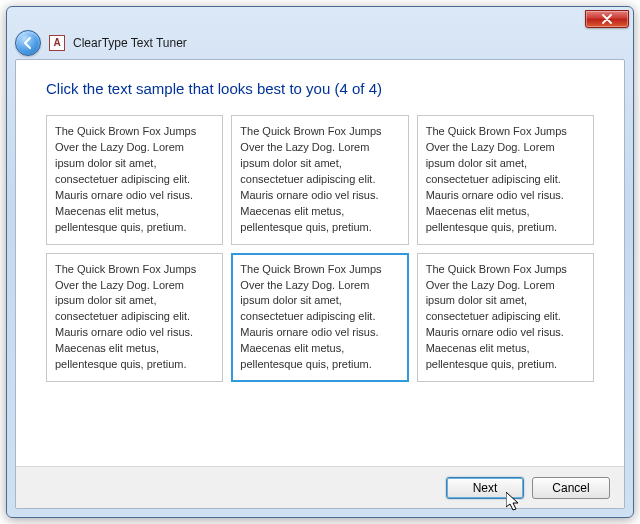 This screenshot has width=640, height=524. What do you see at coordinates (320, 180) in the screenshot?
I see `text-sample-2: The Quick Brown Fox Jumps Over the Lazy …` at bounding box center [320, 180].